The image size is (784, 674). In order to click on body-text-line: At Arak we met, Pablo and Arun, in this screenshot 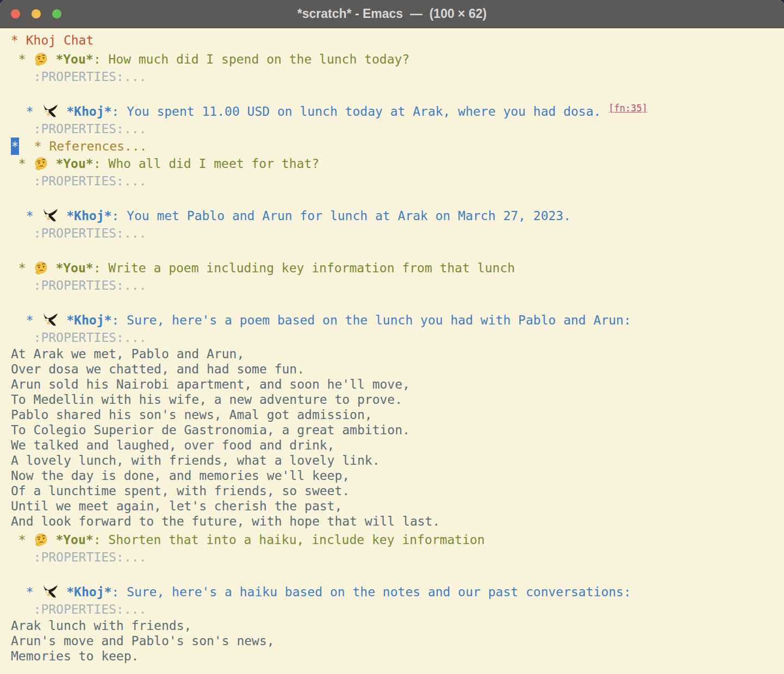, I will do `click(397, 354)`.